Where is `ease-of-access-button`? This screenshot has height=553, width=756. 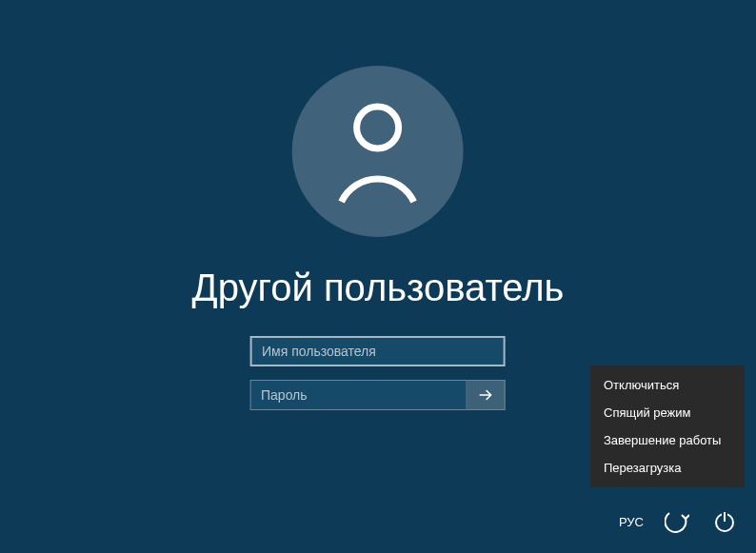 ease-of-access-button is located at coordinates (677, 522).